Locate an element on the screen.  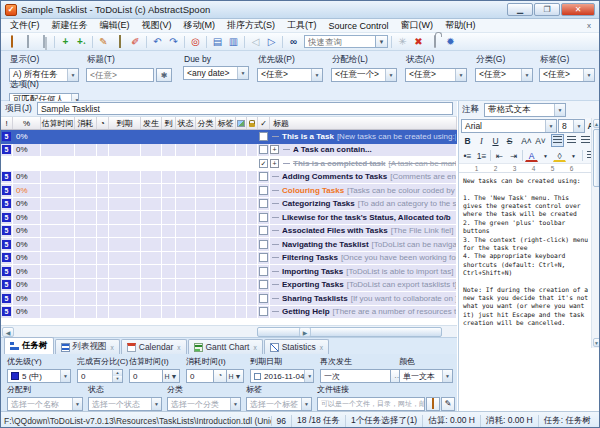
filter-status-select: <任意>▼ is located at coordinates (436, 75).